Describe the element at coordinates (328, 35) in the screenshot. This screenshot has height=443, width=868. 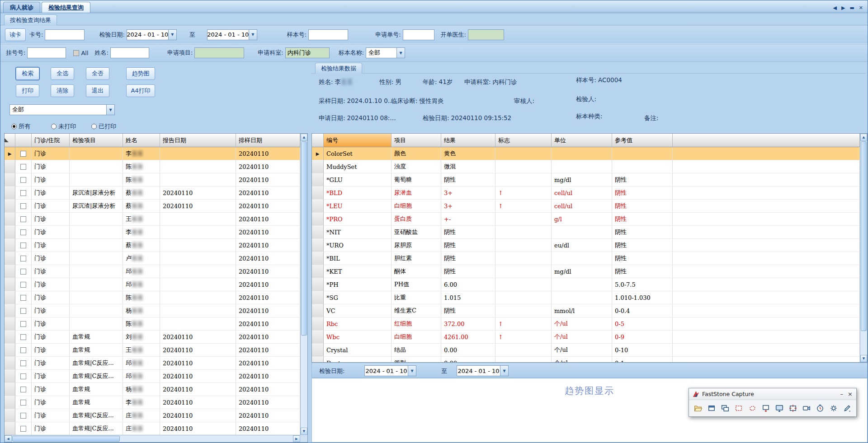
I see `sample-no-input` at that location.